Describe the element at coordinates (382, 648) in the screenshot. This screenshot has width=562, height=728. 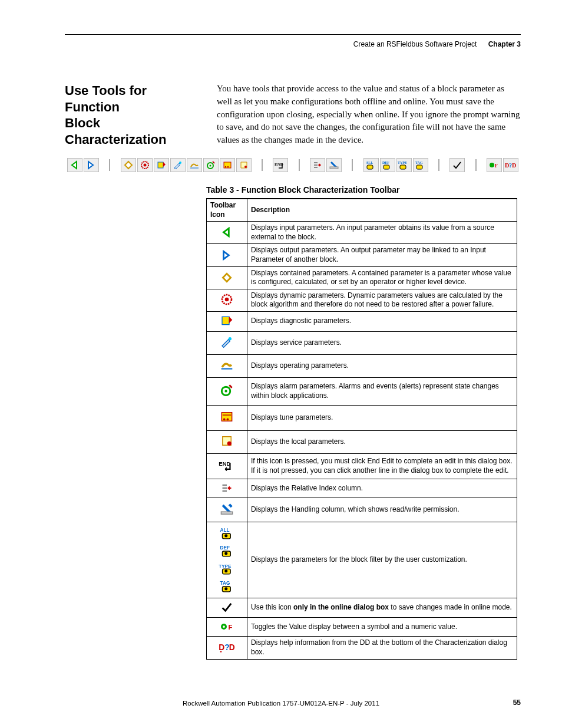
I see `row-desc: Displays help information from the DD at…` at that location.